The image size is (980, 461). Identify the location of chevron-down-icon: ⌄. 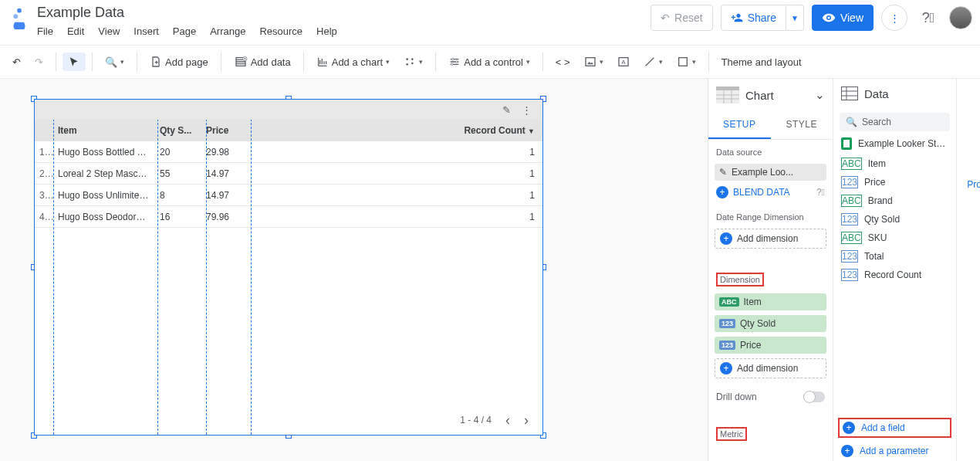
(819, 95).